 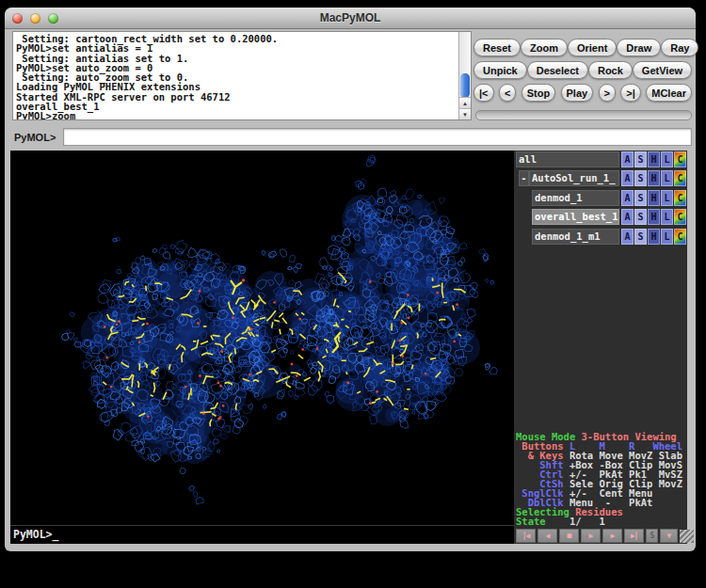 I want to click on getview-button: GetView, so click(x=663, y=70).